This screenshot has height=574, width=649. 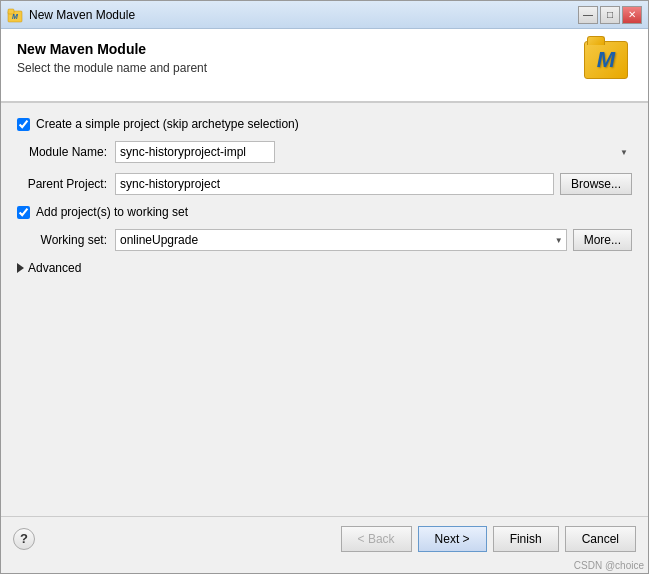 What do you see at coordinates (62, 240) in the screenshot?
I see `working-set-label: Working set:` at bounding box center [62, 240].